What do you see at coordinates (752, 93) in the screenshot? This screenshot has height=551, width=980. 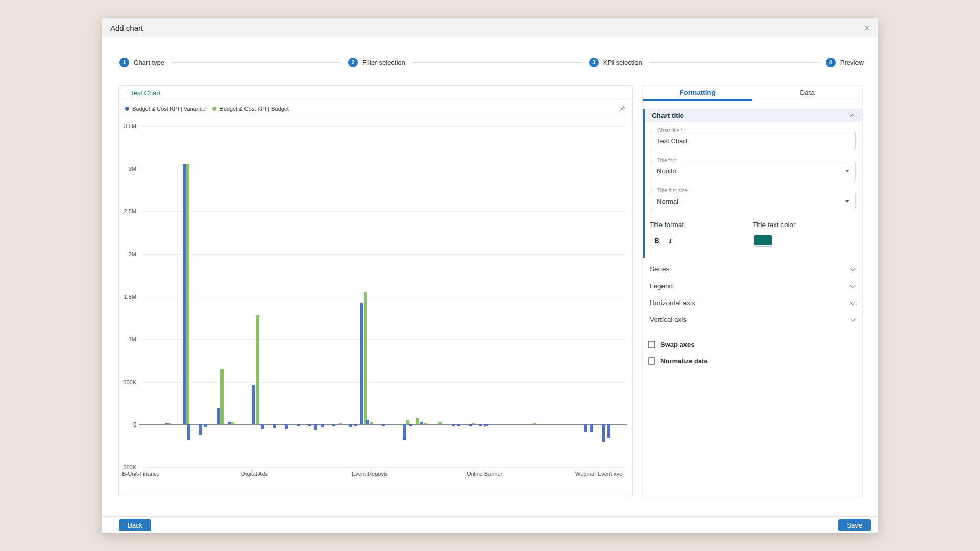 I see `panel-tabs: Formatting Data` at bounding box center [752, 93].